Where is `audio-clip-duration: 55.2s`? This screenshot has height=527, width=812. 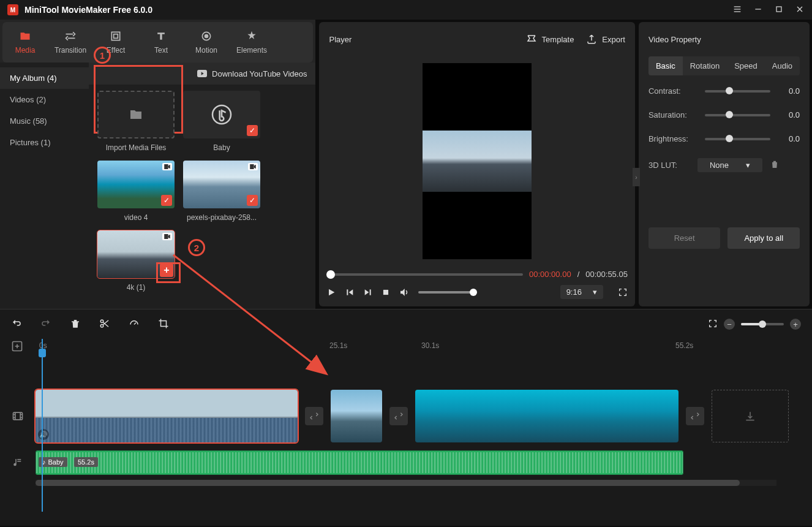 audio-clip-duration: 55.2s is located at coordinates (86, 462).